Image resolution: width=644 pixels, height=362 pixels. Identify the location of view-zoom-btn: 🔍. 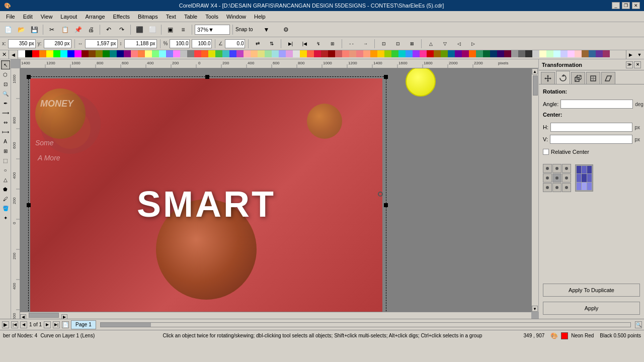
(638, 325).